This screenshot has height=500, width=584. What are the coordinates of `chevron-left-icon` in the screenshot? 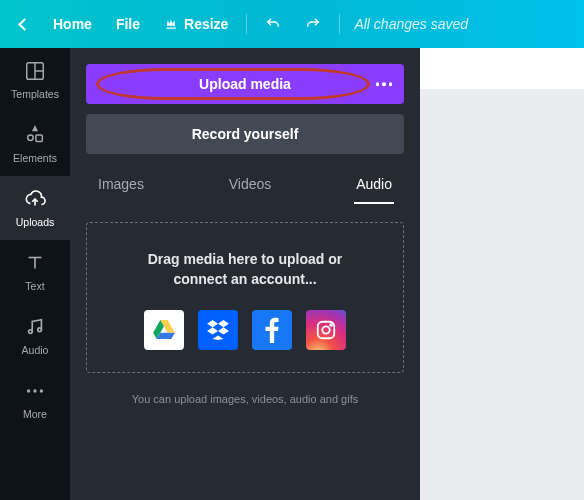 It's located at (24, 24).